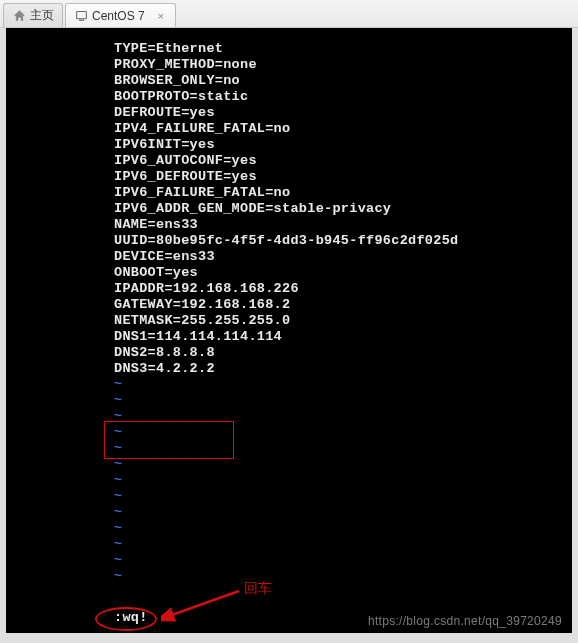  I want to click on config-line: DNS3=4.2.2.2, so click(289, 369).